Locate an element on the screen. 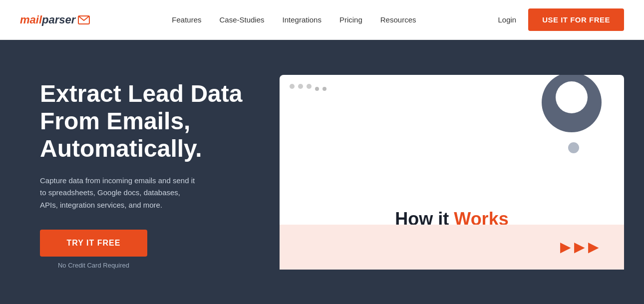  navbar: mailparser Features Case-Studies Integra… is located at coordinates (322, 20).